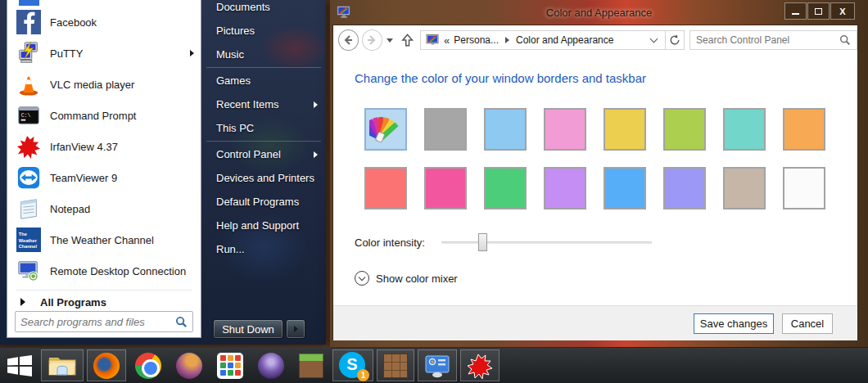  What do you see at coordinates (445, 188) in the screenshot?
I see `swatch-magenta` at bounding box center [445, 188].